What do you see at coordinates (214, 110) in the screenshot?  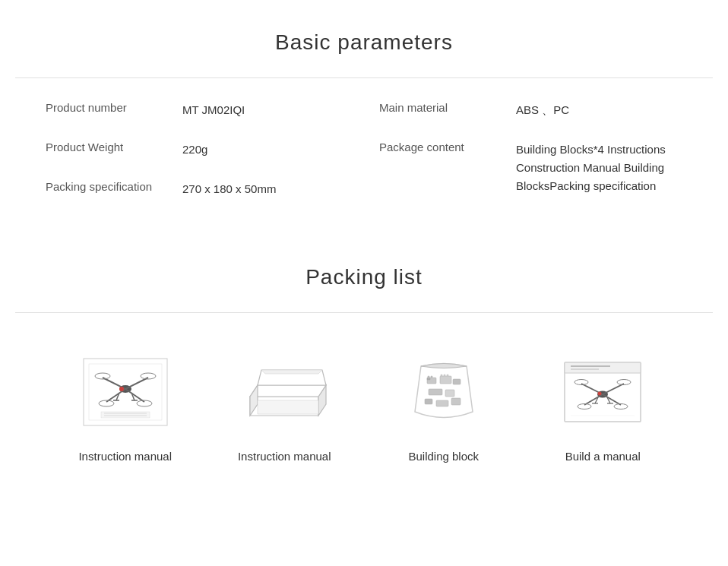 I see `product-number-value: MT JM02IQI` at bounding box center [214, 110].